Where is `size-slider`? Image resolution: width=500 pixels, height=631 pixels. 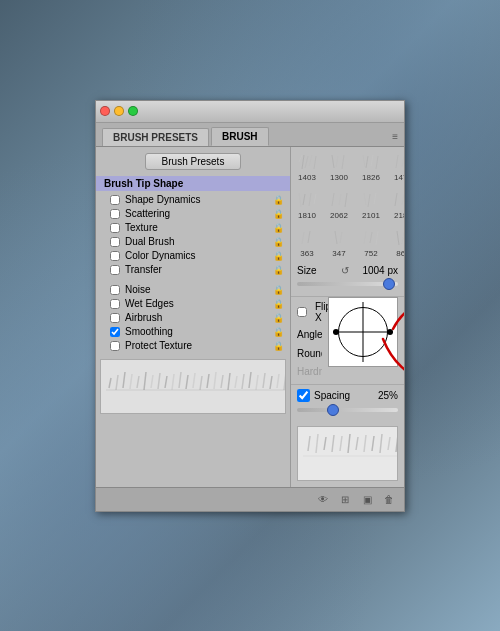
size-slider is located at coordinates (348, 284).